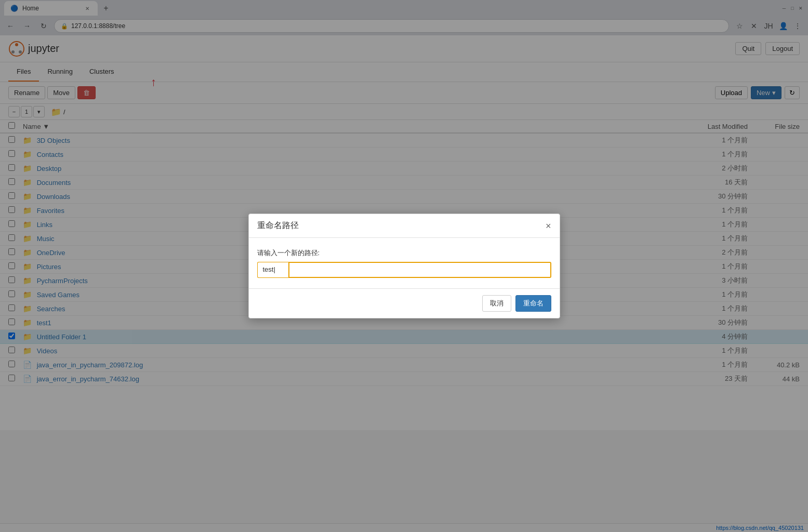 The height and width of the screenshot is (532, 808). What do you see at coordinates (273, 270) in the screenshot?
I see `modal-input-prefix: test|` at bounding box center [273, 270].